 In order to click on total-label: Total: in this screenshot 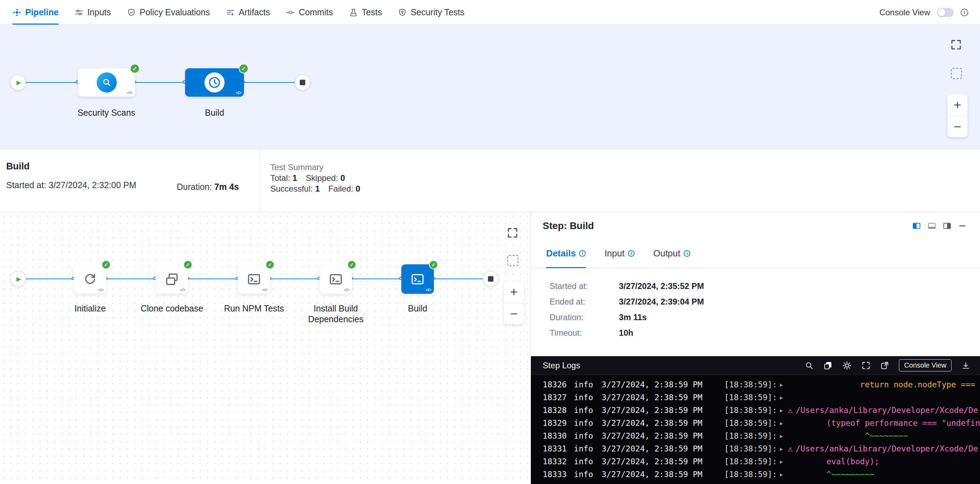, I will do `click(280, 178)`.